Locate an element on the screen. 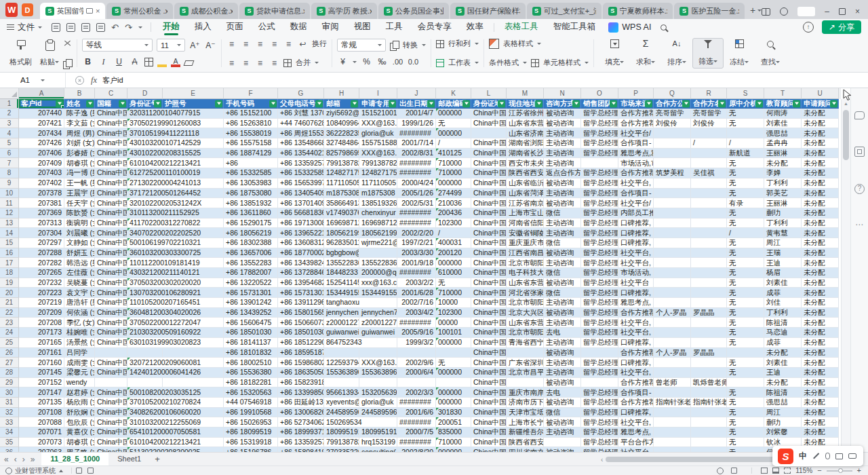 The image size is (868, 475). cell-T21: 刘佳 is located at coordinates (783, 303).